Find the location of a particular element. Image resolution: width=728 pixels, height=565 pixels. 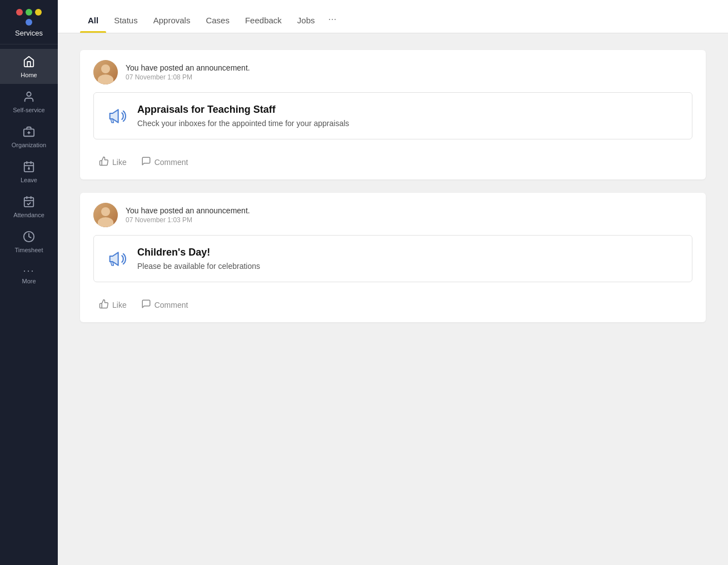

sidebar-item-organization: Organization is located at coordinates (29, 137).